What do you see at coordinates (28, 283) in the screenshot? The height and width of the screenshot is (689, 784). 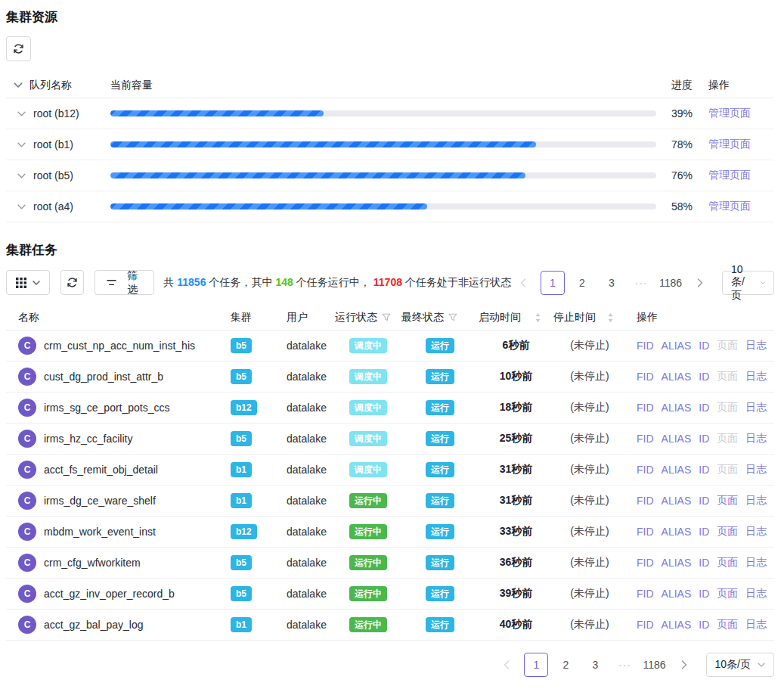 I see `column-settings-button` at bounding box center [28, 283].